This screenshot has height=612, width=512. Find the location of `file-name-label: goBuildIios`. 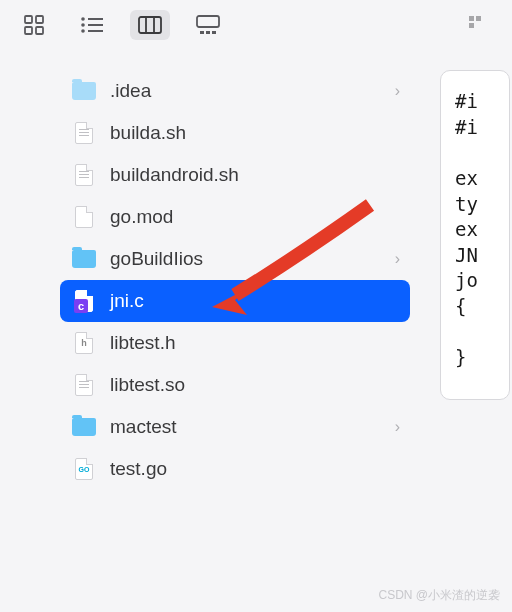

file-name-label: goBuildIios is located at coordinates (156, 259).